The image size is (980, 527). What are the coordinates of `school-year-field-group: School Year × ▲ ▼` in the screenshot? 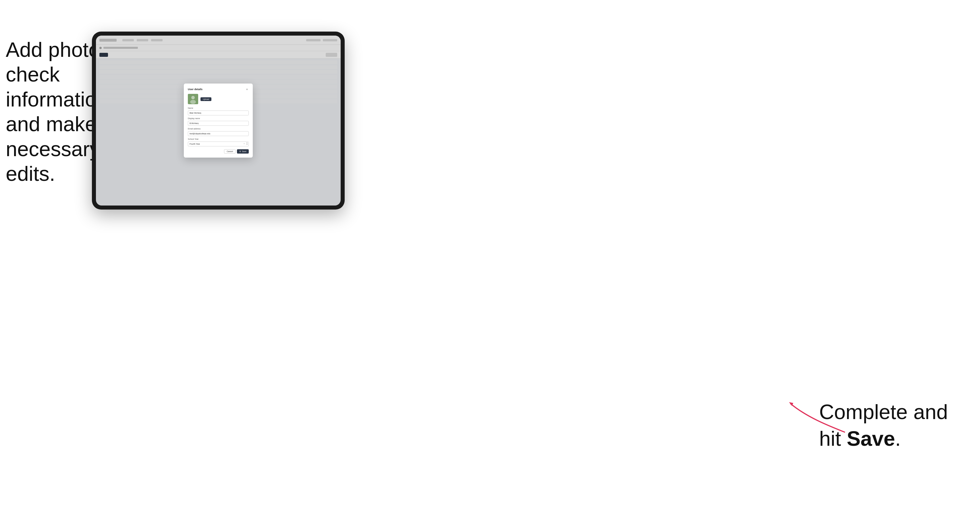 It's located at (218, 142).